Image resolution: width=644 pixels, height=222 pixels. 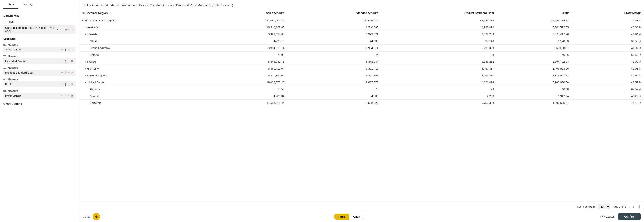 I want to click on tab-data: Data, so click(x=11, y=4).